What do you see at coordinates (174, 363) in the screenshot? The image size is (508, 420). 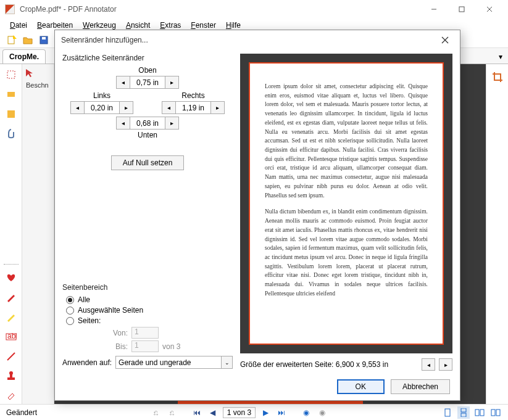 I see `apply-select: Gerade und ungerade ⌄` at bounding box center [174, 363].